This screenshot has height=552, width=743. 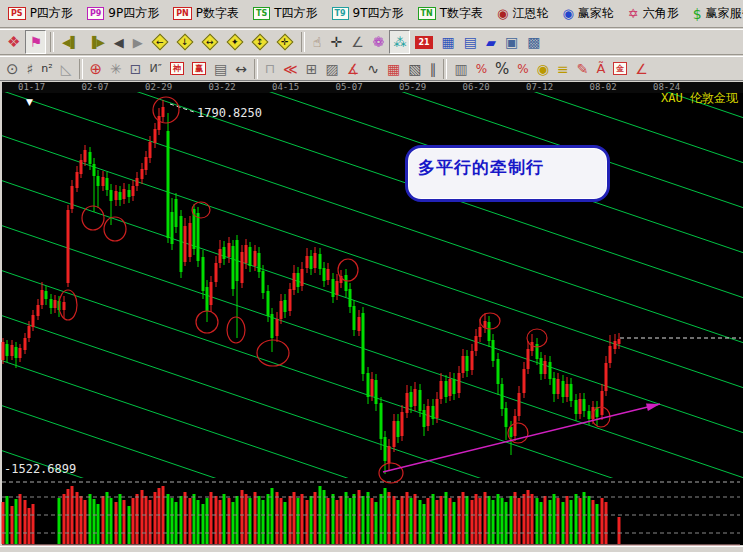 I want to click on yellow-diamond-icon: ↓, so click(x=185, y=42).